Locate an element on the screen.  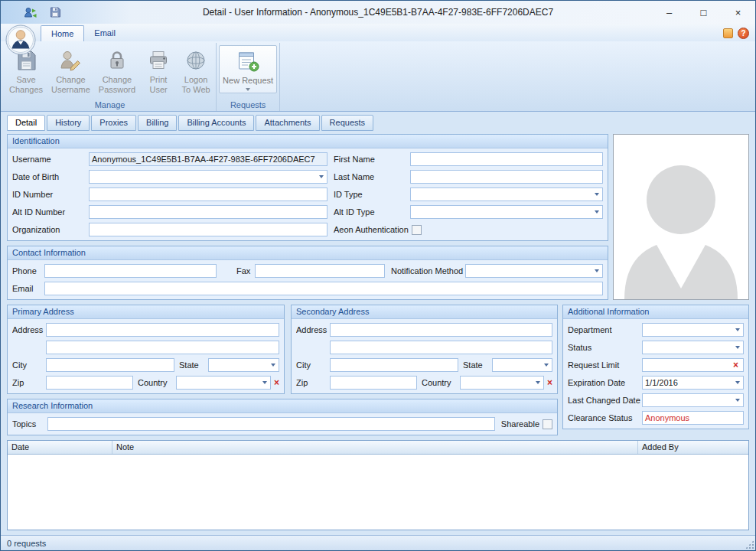
ribbon-tab-home: Home is located at coordinates (63, 34).